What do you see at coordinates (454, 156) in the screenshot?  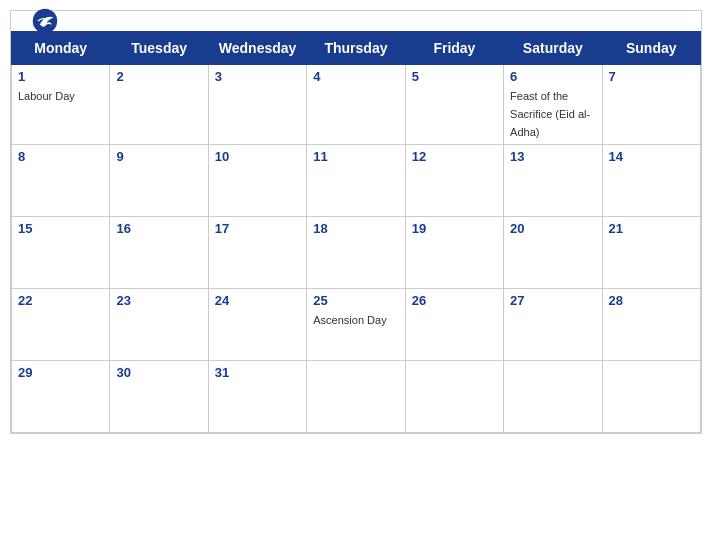 I see `day-number: 12` at bounding box center [454, 156].